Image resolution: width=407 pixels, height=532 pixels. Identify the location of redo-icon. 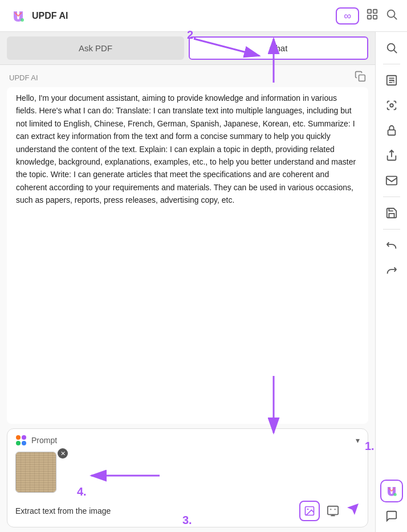
(392, 271).